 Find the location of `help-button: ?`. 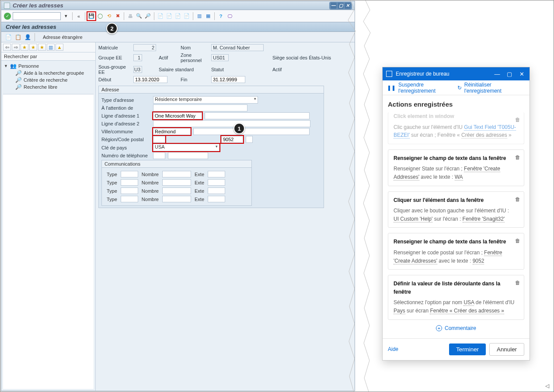

help-button: ? is located at coordinates (221, 16).